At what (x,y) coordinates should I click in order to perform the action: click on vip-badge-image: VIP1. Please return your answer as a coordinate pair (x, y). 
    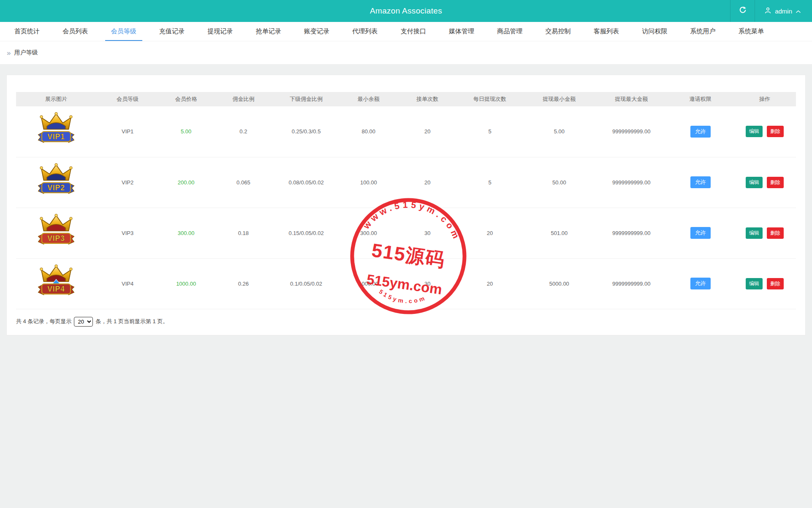
    Looking at the image, I should click on (56, 131).